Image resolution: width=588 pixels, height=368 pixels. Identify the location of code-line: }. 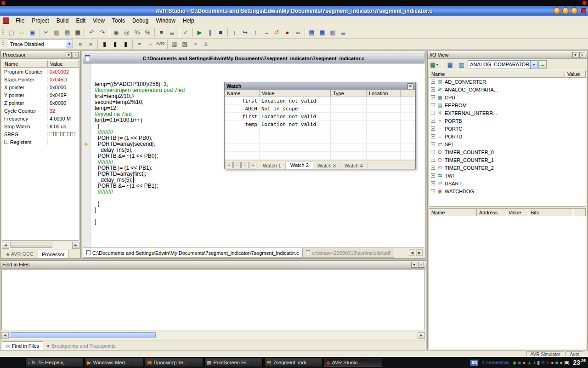
(260, 222).